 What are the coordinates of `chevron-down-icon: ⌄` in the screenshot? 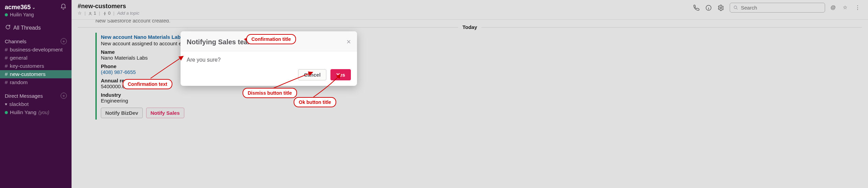 It's located at (34, 7).